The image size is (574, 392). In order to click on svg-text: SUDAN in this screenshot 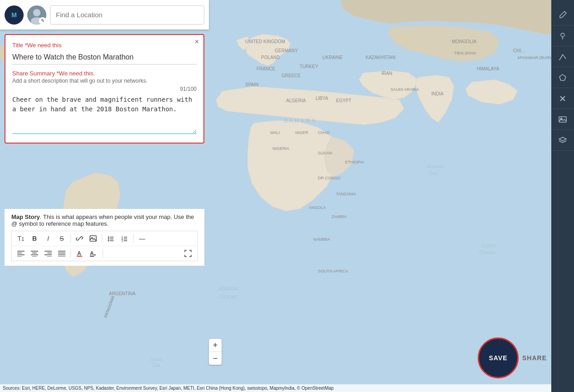, I will do `click(325, 153)`.